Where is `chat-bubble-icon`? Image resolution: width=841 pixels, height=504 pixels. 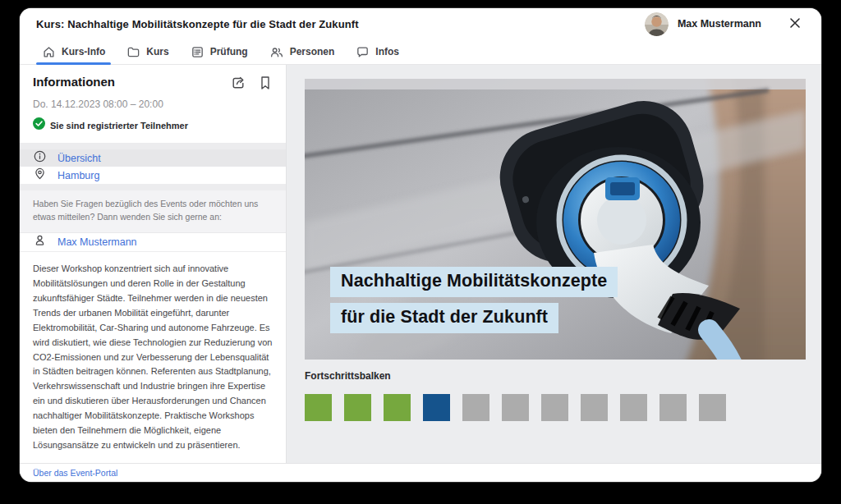 chat-bubble-icon is located at coordinates (363, 53).